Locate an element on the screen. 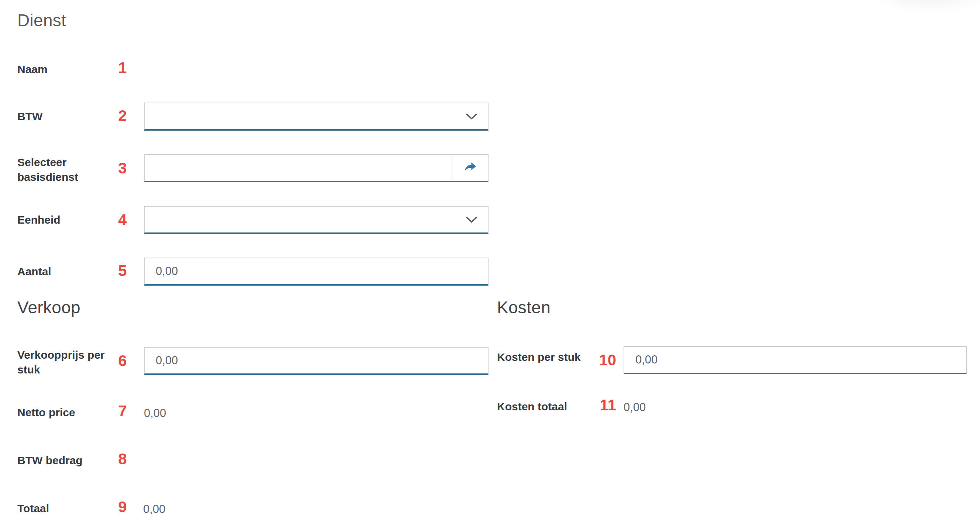  kosten-per-stuk-input is located at coordinates (795, 360).